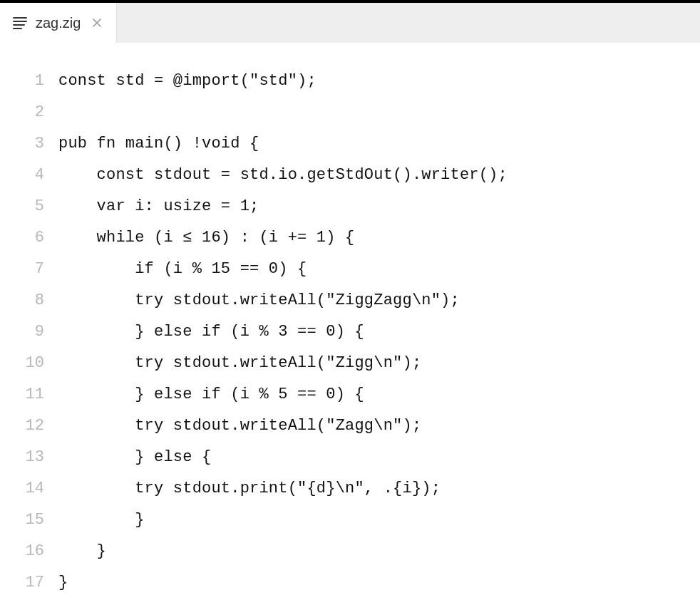 The width and height of the screenshot is (700, 600). What do you see at coordinates (350, 175) in the screenshot?
I see `code-line: 4 const stdout = std.io.getStdOut().writ…` at bounding box center [350, 175].